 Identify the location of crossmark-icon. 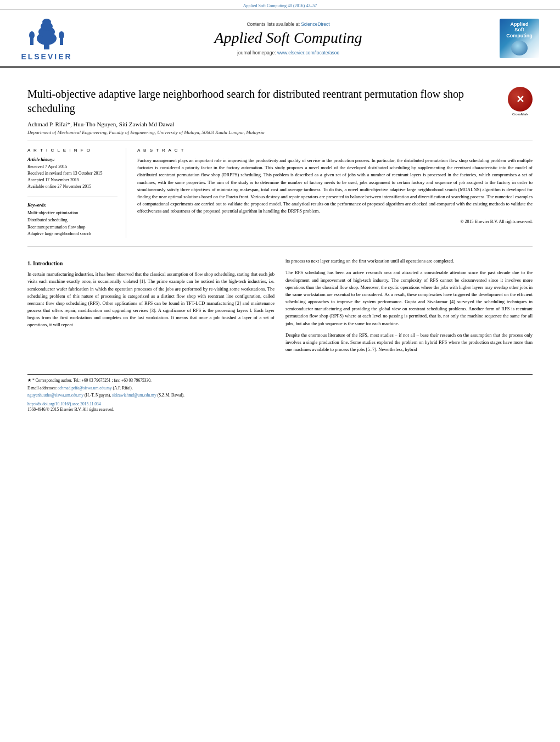
(520, 99).